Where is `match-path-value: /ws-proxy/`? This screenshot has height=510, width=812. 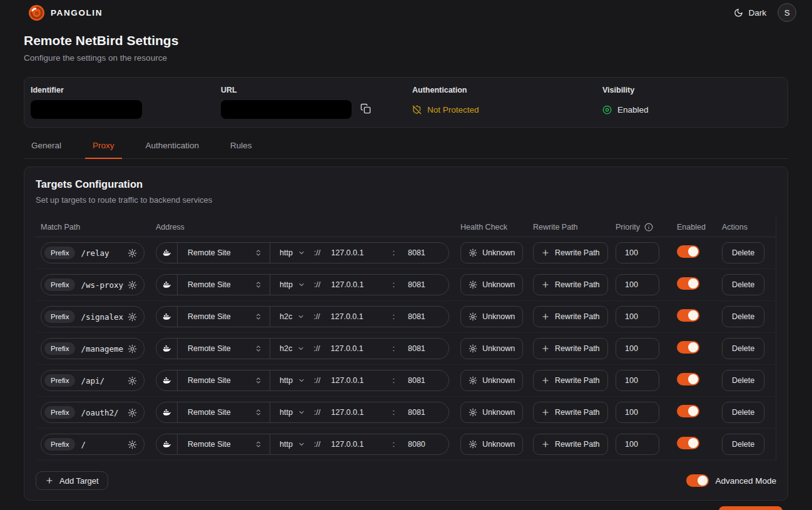 match-path-value: /ws-proxy/ is located at coordinates (103, 285).